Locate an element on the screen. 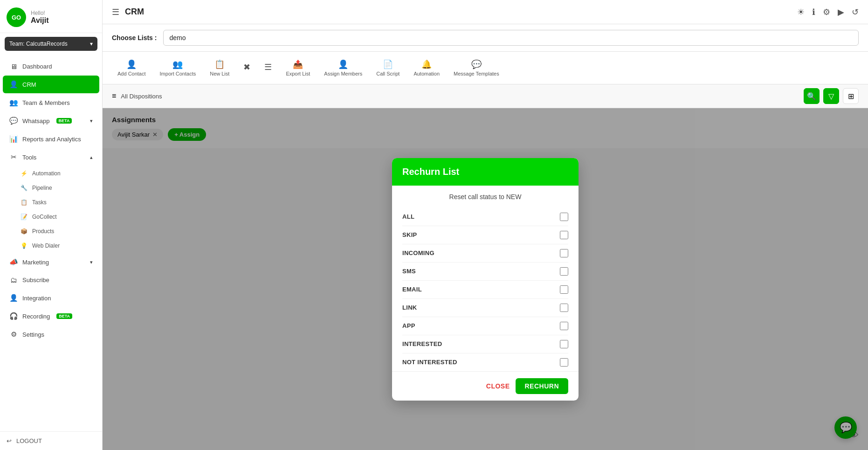 The height and width of the screenshot is (450, 868). sidebar-item-label: Products is located at coordinates (43, 231).